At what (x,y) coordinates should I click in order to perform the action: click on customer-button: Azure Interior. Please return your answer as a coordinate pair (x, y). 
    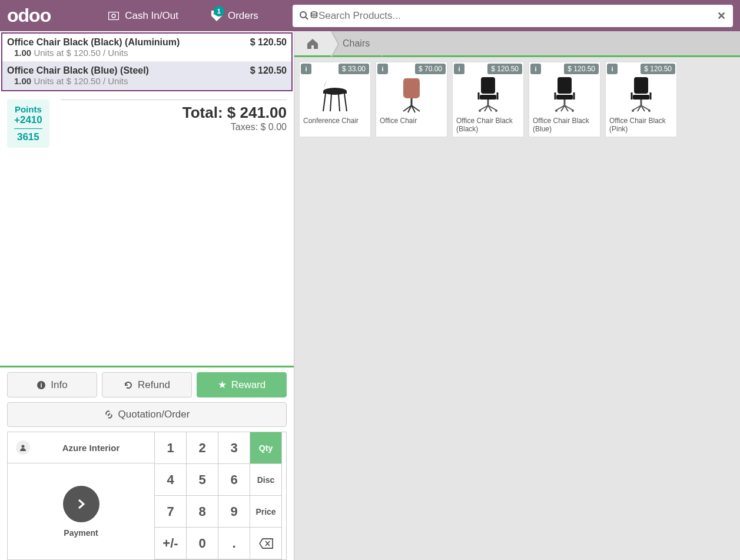
    Looking at the image, I should click on (81, 448).